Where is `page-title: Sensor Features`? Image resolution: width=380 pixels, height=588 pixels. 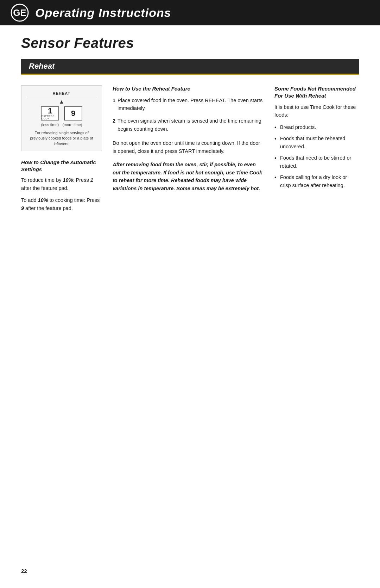
page-title: Sensor Features is located at coordinates (190, 42).